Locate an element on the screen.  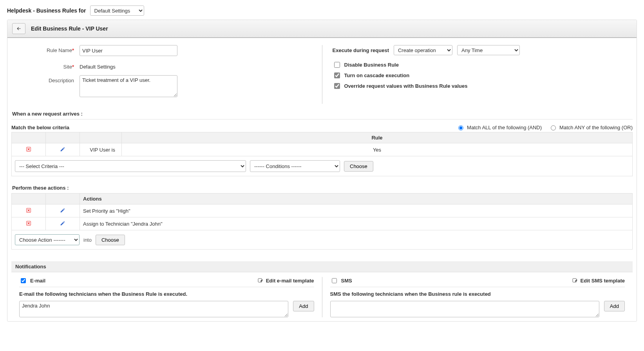
arrow-left-icon is located at coordinates (19, 29).